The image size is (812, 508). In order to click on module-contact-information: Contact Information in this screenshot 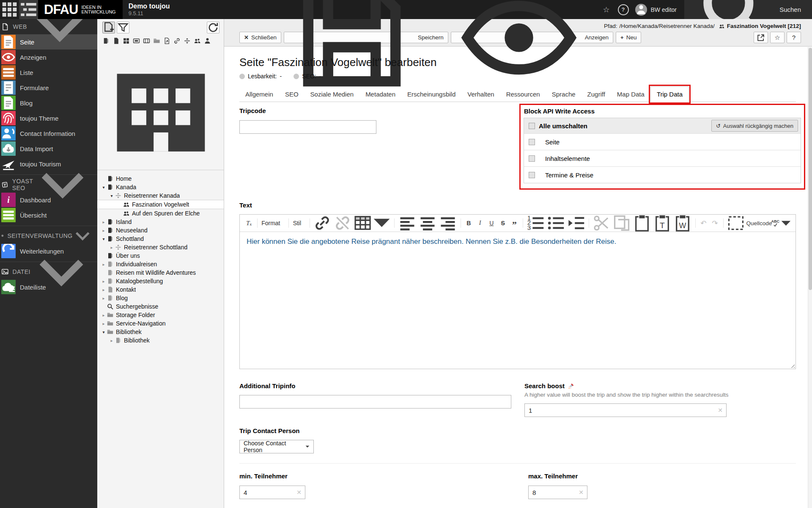, I will do `click(49, 133)`.